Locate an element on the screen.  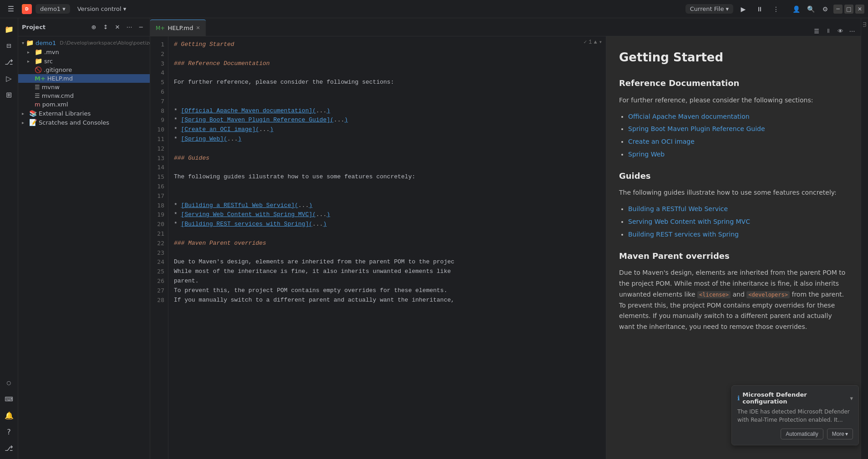
code-line-25: While most of the inheritance is fine, i… is located at coordinates (387, 272).